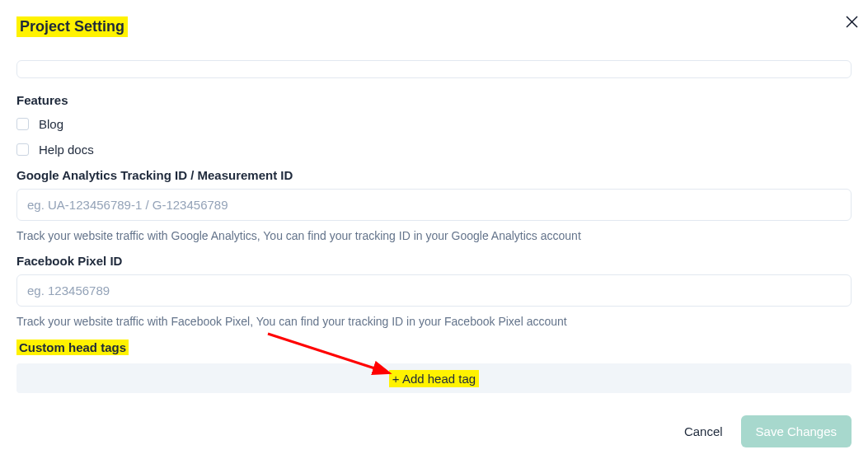 This screenshot has width=868, height=459. Describe the element at coordinates (66, 150) in the screenshot. I see `checkbox-helpdocs-label: Help docs` at that location.